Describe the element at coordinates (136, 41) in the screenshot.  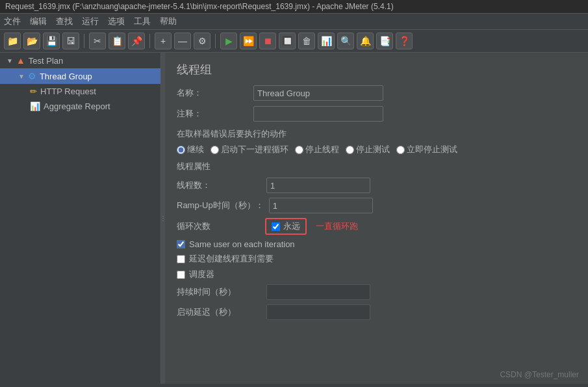
I see `toolbar-paste: 📌` at that location.